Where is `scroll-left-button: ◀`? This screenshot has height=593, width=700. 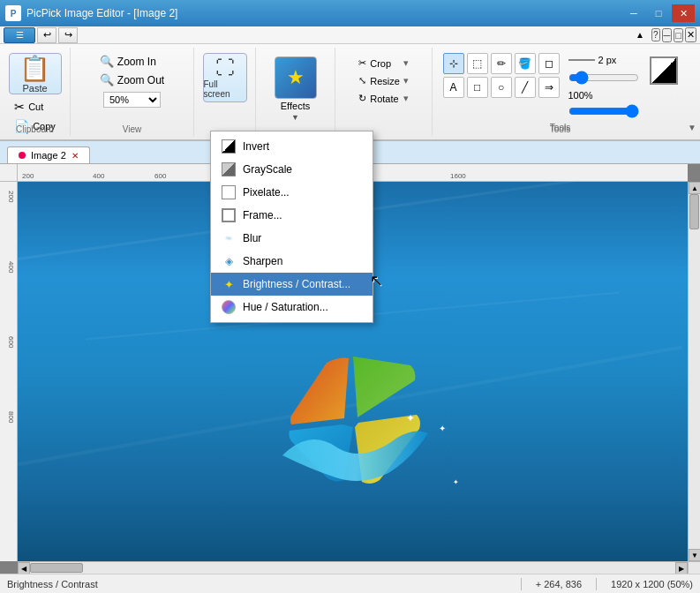 scroll-left-button: ◀ is located at coordinates (24, 568).